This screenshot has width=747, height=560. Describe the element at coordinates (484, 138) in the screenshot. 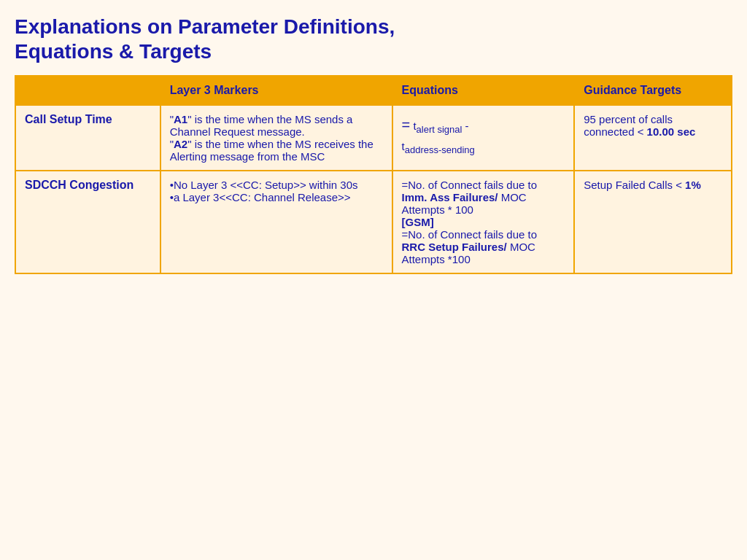

I see `row-equation-call-setup: = talert signal - taddress-sending` at that location.